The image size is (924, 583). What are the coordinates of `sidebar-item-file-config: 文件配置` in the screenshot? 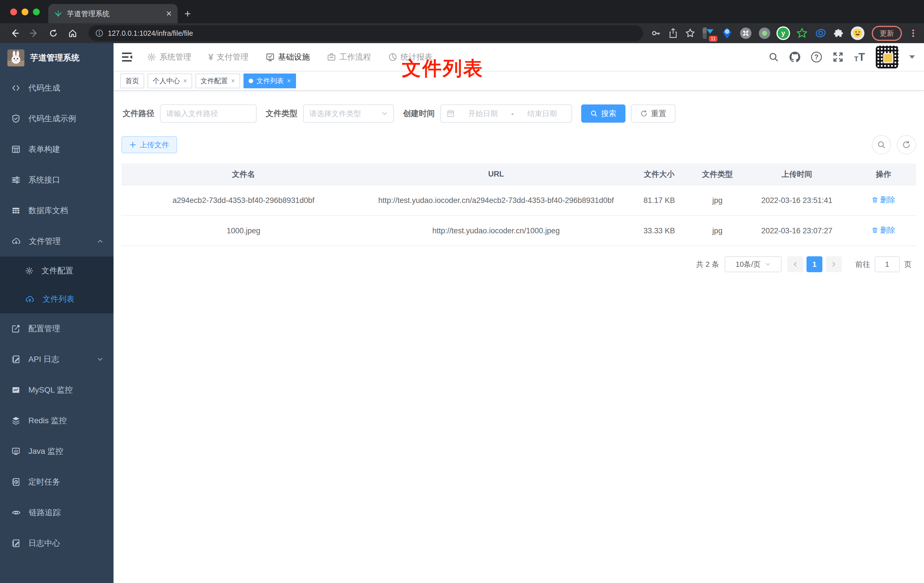 It's located at (57, 271).